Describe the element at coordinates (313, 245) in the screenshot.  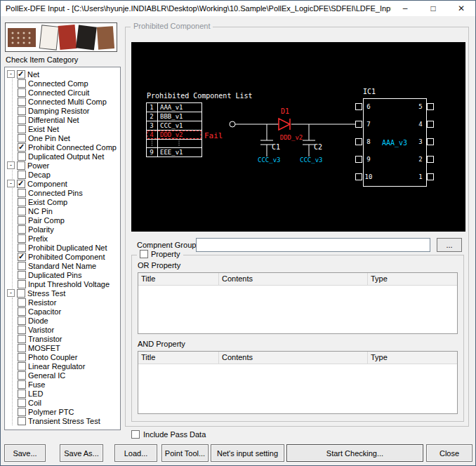
I see `component-group-input` at that location.